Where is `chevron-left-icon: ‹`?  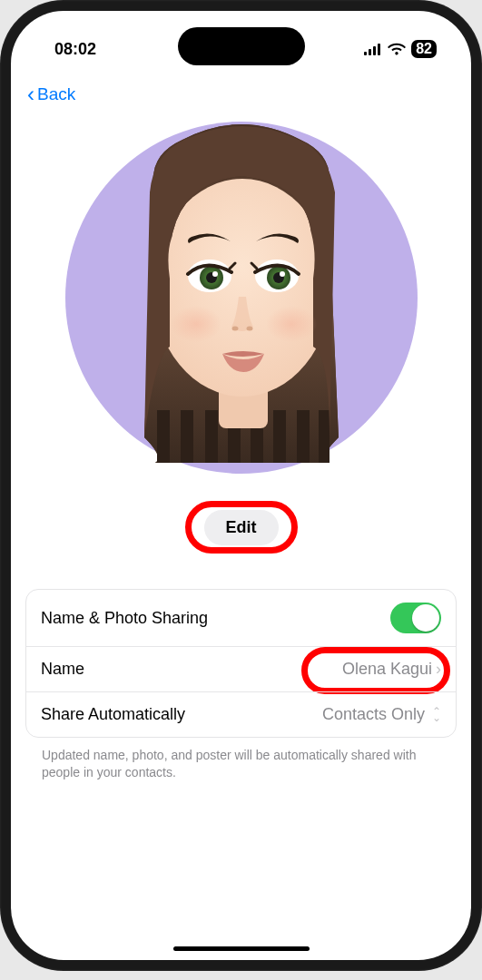
chevron-left-icon: ‹ is located at coordinates (31, 94).